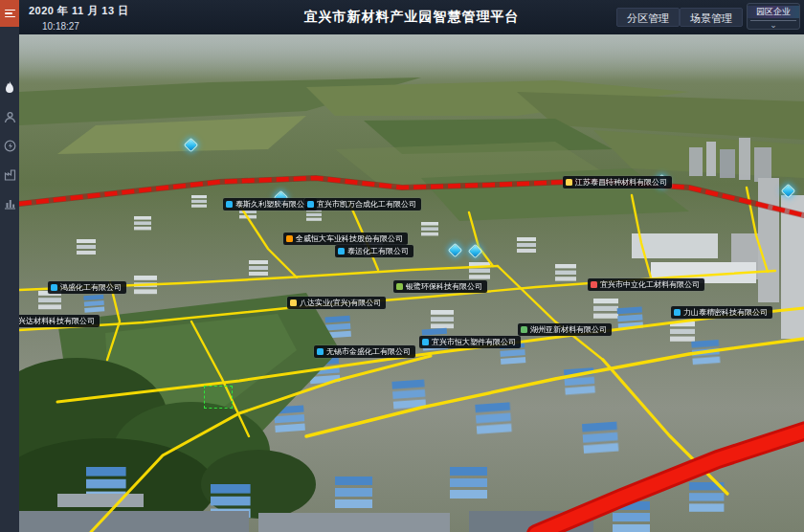  Describe the element at coordinates (270, 205) in the screenshot. I see `company-label: 泰斯久利塑胶有限公司` at that location.